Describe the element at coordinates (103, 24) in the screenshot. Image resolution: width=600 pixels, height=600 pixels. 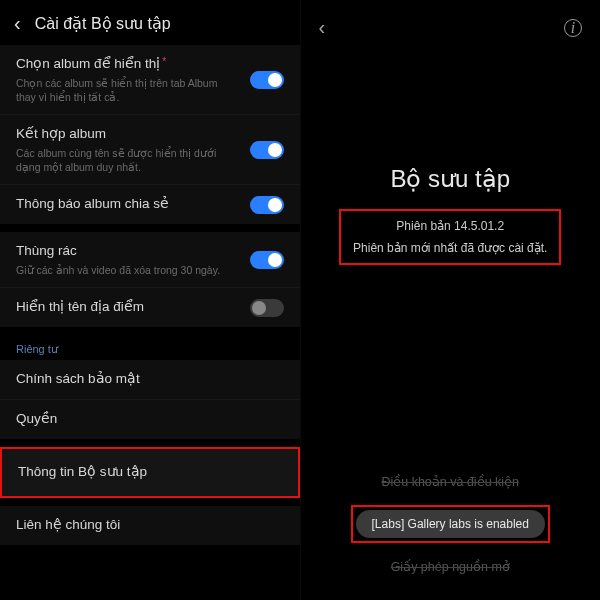
I see `settings-title: Cài đặt Bộ sưu tập` at that location.